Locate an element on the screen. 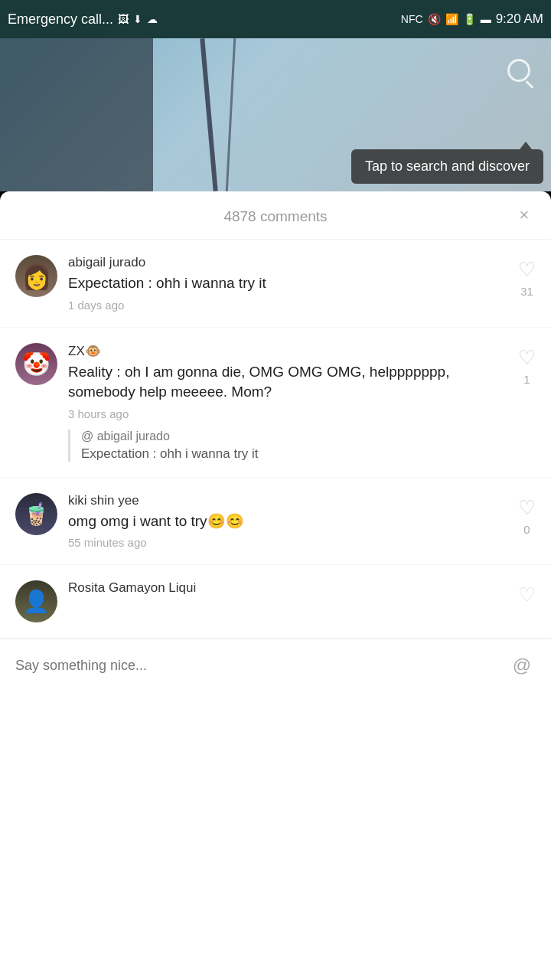 The width and height of the screenshot is (551, 980). battery-full-icon: ▬ is located at coordinates (486, 19).